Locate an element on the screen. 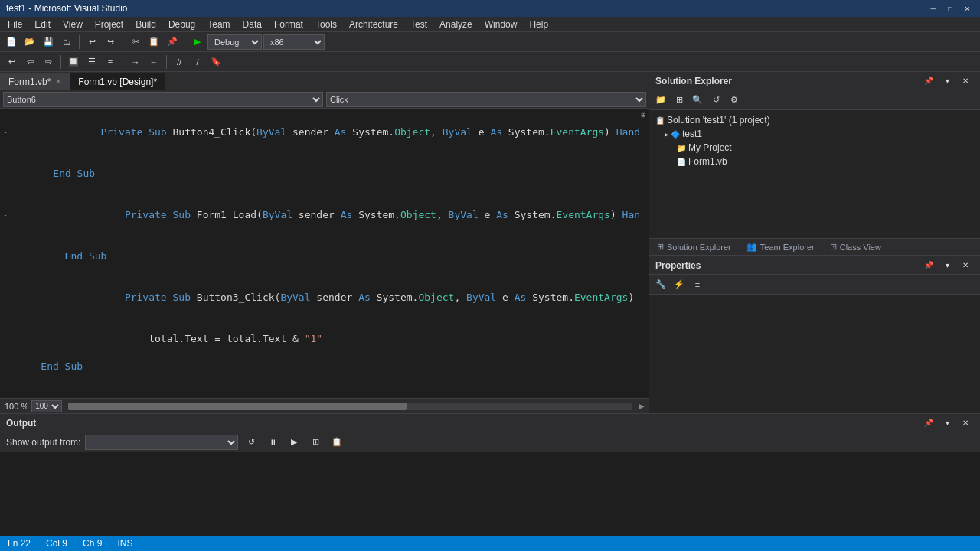  menu-file: File is located at coordinates (15, 24).